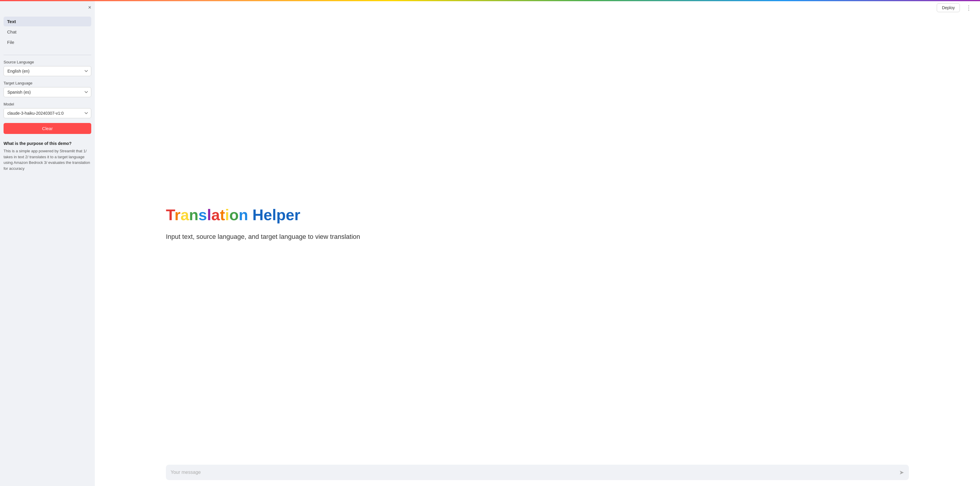  I want to click on top-rainbow-bar, so click(490, 1).